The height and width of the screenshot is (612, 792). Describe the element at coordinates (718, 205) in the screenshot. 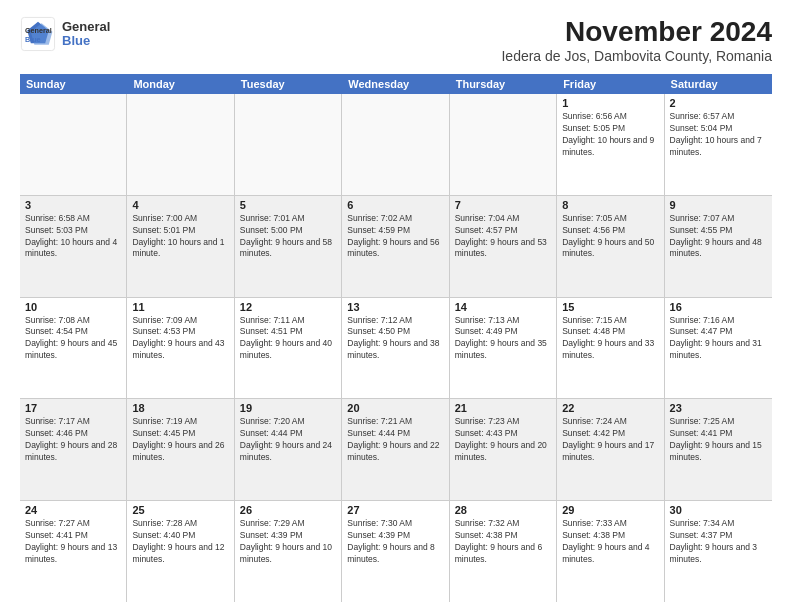

I see `day-number: 9` at that location.